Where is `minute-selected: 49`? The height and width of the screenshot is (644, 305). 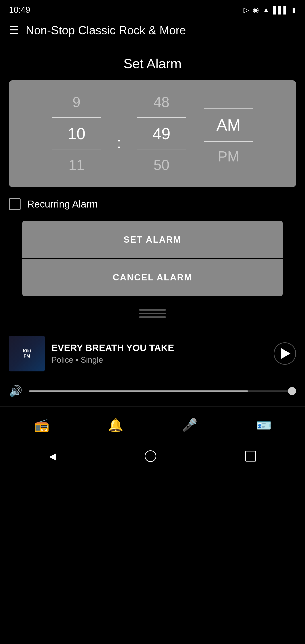 minute-selected: 49 is located at coordinates (162, 134).